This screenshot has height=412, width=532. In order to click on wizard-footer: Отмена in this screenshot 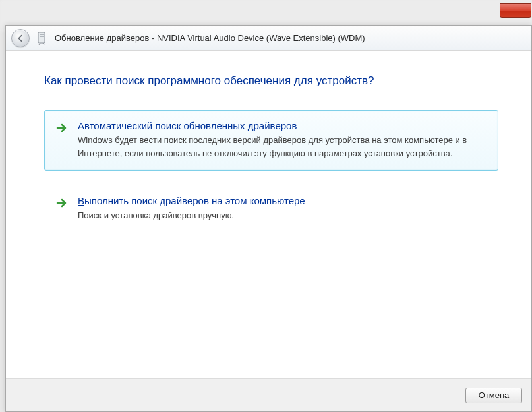, I will do `click(269, 395)`.